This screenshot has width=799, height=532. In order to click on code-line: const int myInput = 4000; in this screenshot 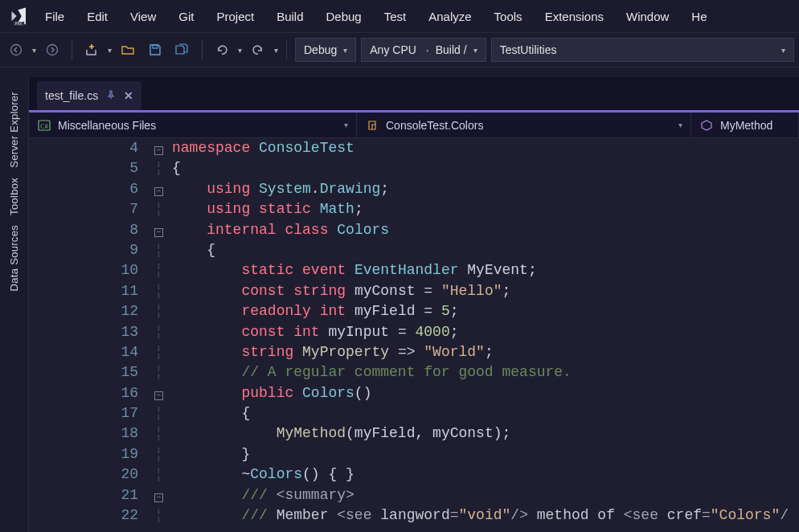, I will do `click(486, 333)`.